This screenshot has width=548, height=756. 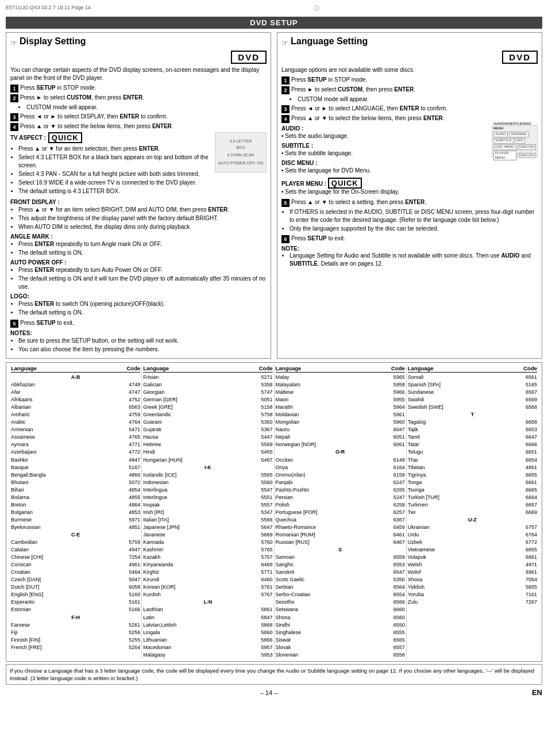 What do you see at coordinates (472, 512) in the screenshot?
I see `lang-col-4: Language Code Somali6561 Spanish [SPA]51…` at bounding box center [472, 512].